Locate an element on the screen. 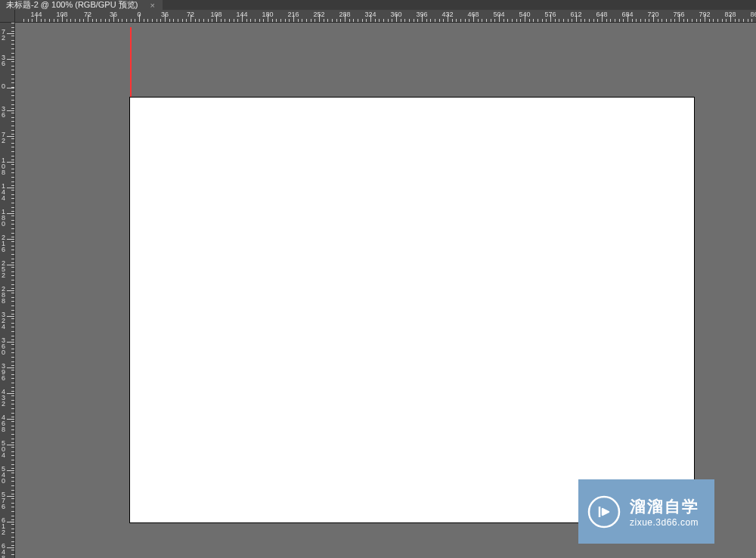 Image resolution: width=756 pixels, height=558 pixels. ruler-v-label: 216 is located at coordinates (5, 243).